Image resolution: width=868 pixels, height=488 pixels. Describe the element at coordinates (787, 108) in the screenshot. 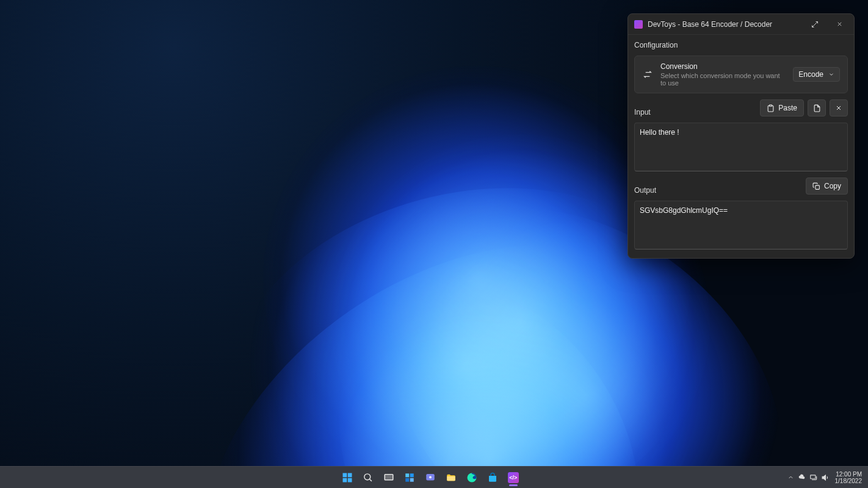

I see `paste-label: Paste` at that location.